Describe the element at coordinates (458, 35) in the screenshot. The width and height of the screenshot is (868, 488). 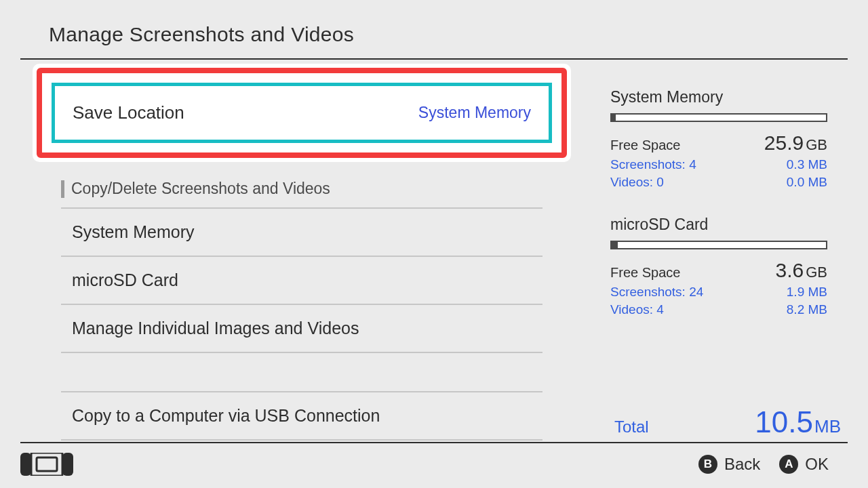
I see `page-title: Manage Screenshots and Videos` at that location.